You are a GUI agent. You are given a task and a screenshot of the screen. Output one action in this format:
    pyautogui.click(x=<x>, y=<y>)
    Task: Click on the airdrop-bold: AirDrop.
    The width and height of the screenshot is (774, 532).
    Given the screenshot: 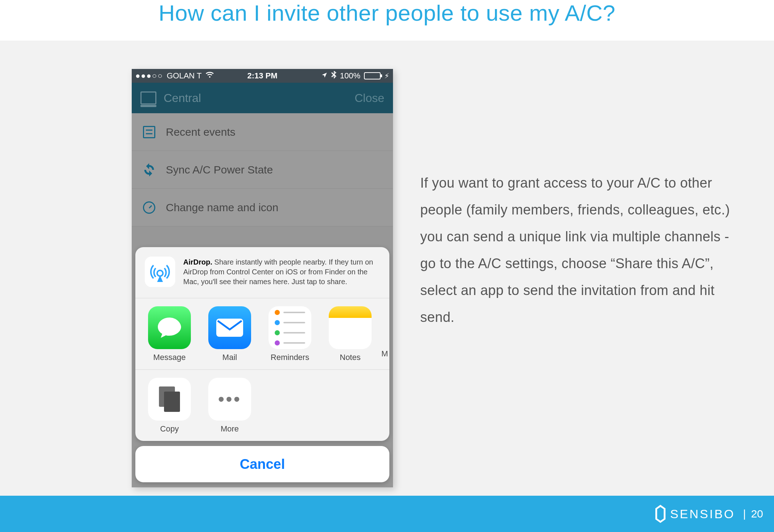 What is the action you would take?
    pyautogui.click(x=198, y=262)
    